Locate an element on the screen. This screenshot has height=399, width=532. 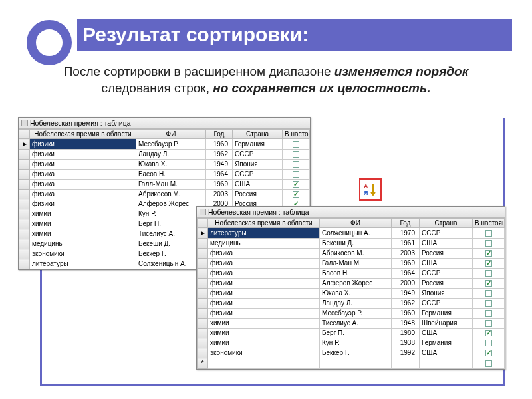
cell-name: Тиселиус А. is located at coordinates (172, 234).